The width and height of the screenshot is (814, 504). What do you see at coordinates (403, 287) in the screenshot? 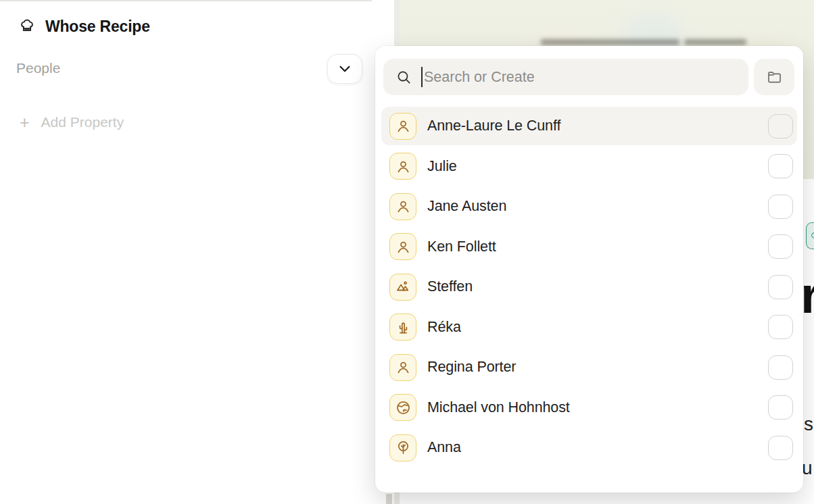
I see `mountains-icon` at bounding box center [403, 287].